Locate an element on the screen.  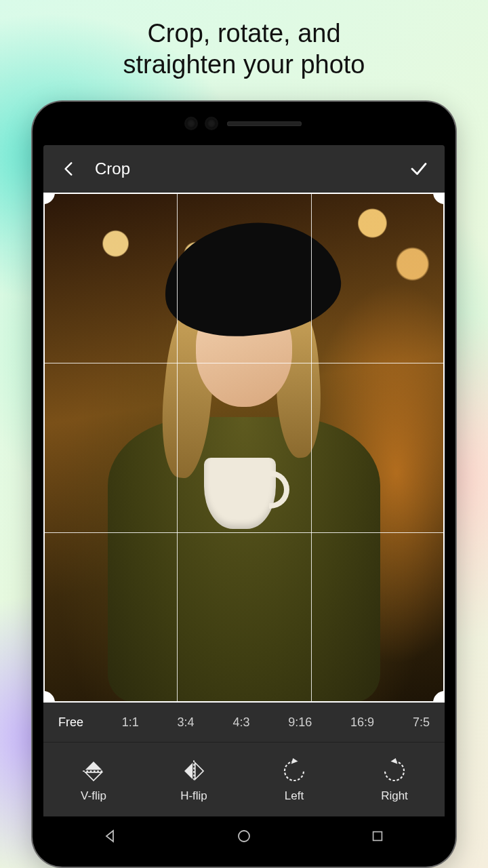
checkmark-icon is located at coordinates (419, 169).